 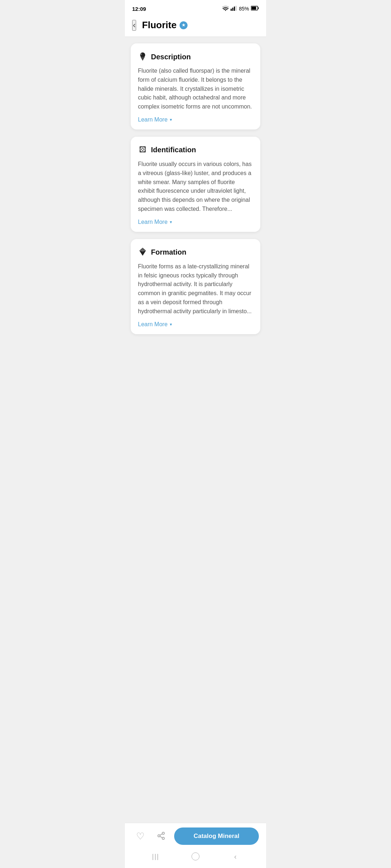 What do you see at coordinates (216, 836) in the screenshot?
I see `catalog-mineral-button: Catalog Mineral` at bounding box center [216, 836].